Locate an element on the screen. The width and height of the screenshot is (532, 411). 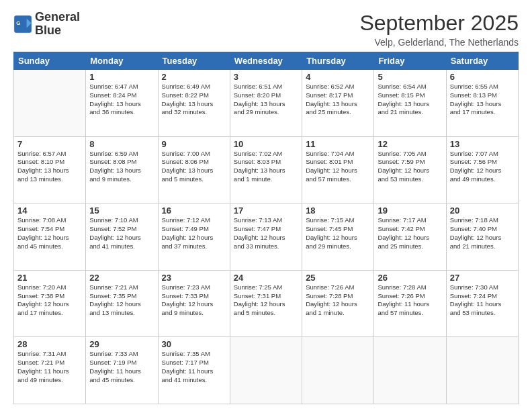
cell-day-number: 18 is located at coordinates (338, 211).